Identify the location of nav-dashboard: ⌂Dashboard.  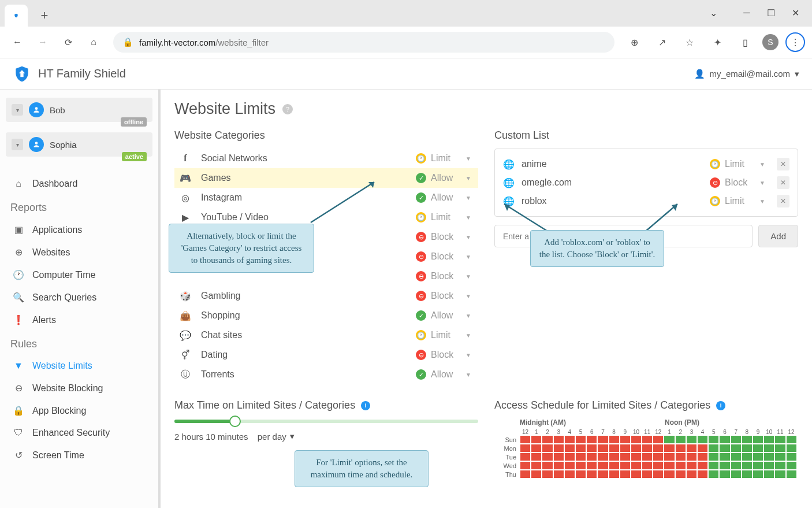
(79, 184).